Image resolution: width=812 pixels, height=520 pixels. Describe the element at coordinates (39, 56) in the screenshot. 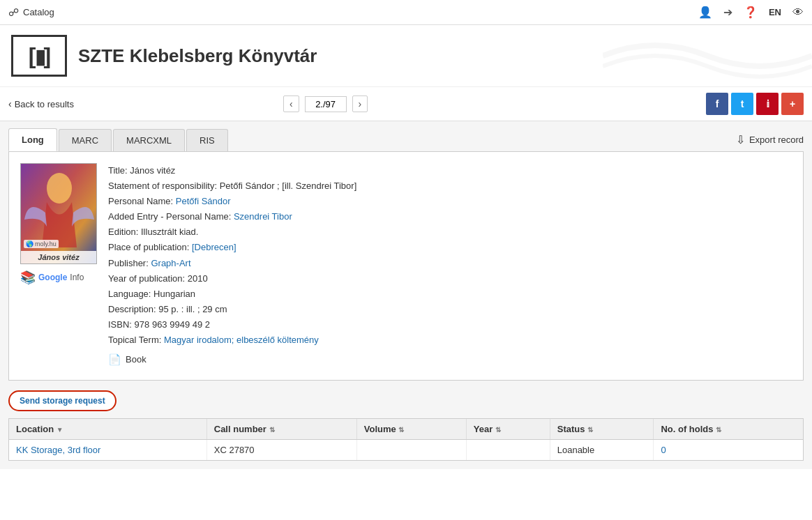

I see `logo: [▮]` at that location.